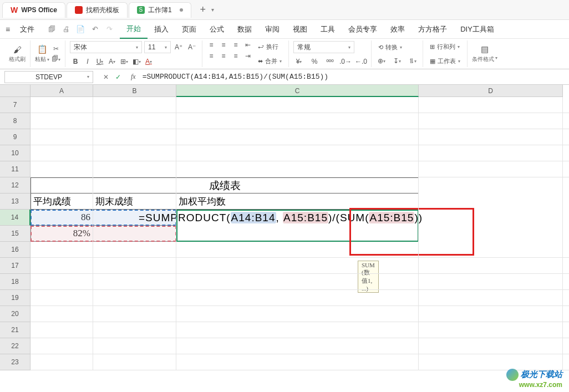  What do you see at coordinates (160, 10) in the screenshot?
I see `workbook-tab: S 工作簿1` at bounding box center [160, 10].